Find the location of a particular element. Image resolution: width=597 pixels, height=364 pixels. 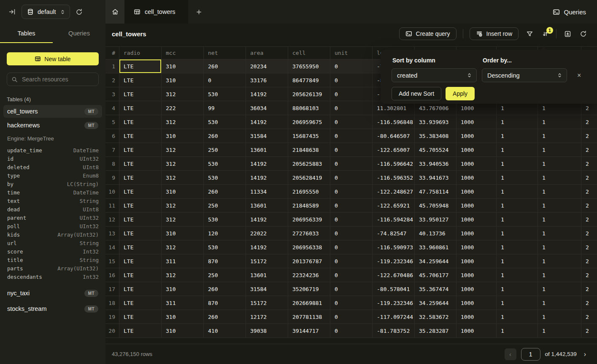

row-number: 14 is located at coordinates (112, 247).